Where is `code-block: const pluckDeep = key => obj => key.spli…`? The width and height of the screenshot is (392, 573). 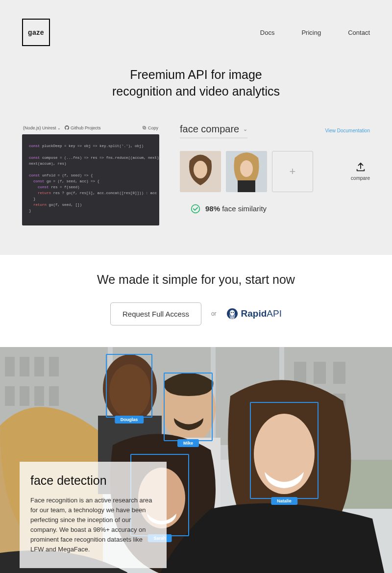 code-block: const pluckDeep = key => obj => key.spli… is located at coordinates (91, 180).